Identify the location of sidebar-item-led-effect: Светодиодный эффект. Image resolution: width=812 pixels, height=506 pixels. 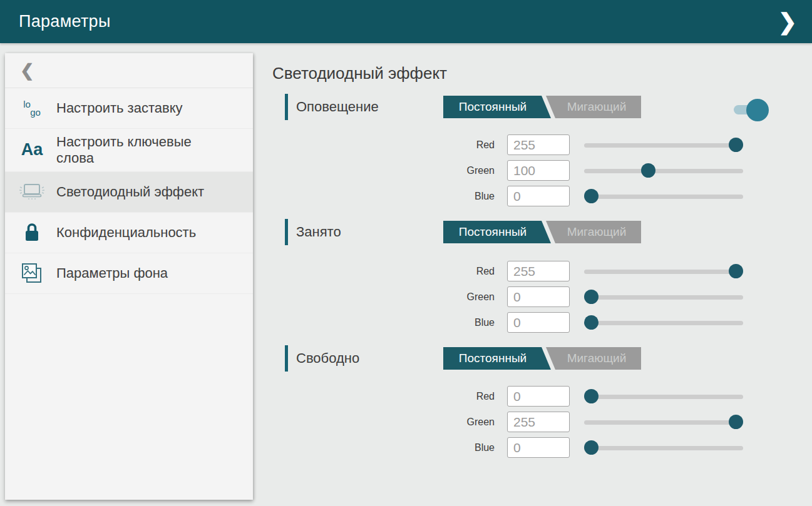
(129, 193).